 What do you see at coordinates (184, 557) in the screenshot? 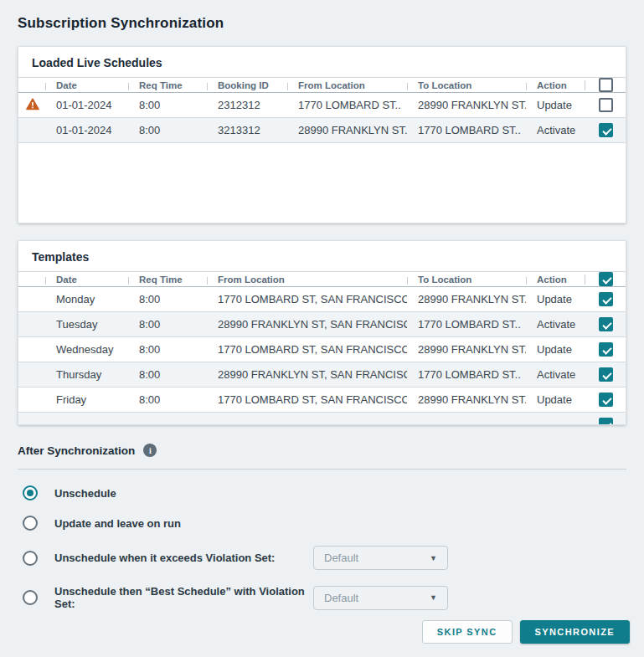
I see `radio-option-label: Unschedule when it exceeds Violation Set…` at bounding box center [184, 557].